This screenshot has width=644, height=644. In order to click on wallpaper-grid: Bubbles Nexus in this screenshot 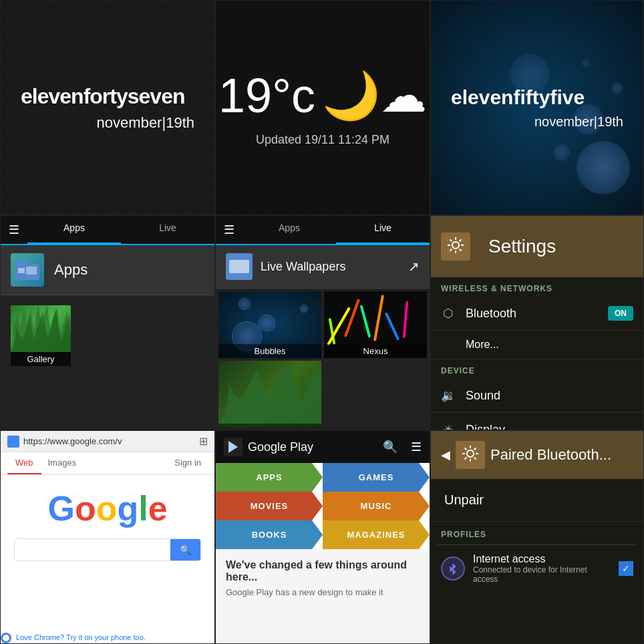, I will do `click(323, 359)`.